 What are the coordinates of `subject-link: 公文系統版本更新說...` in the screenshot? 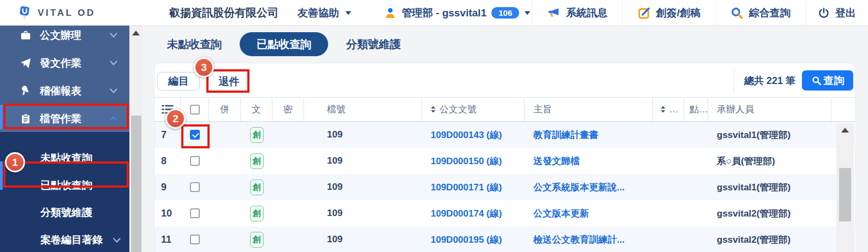 It's located at (579, 188).